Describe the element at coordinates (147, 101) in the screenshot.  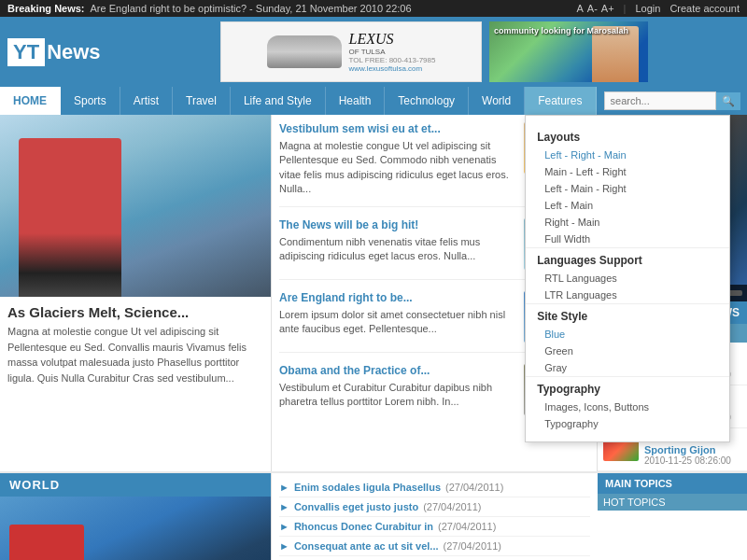
I see `nav-artist: Artist` at that location.